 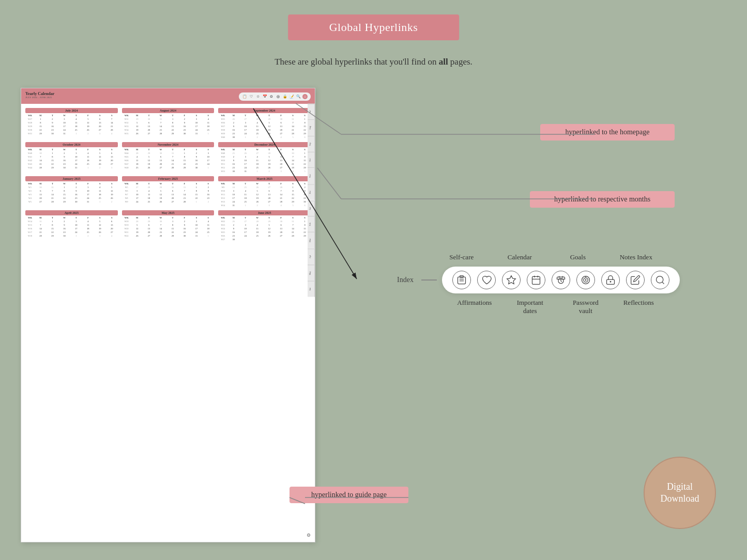 What do you see at coordinates (635, 280) in the screenshot?
I see `nav-icon-notes` at bounding box center [635, 280].